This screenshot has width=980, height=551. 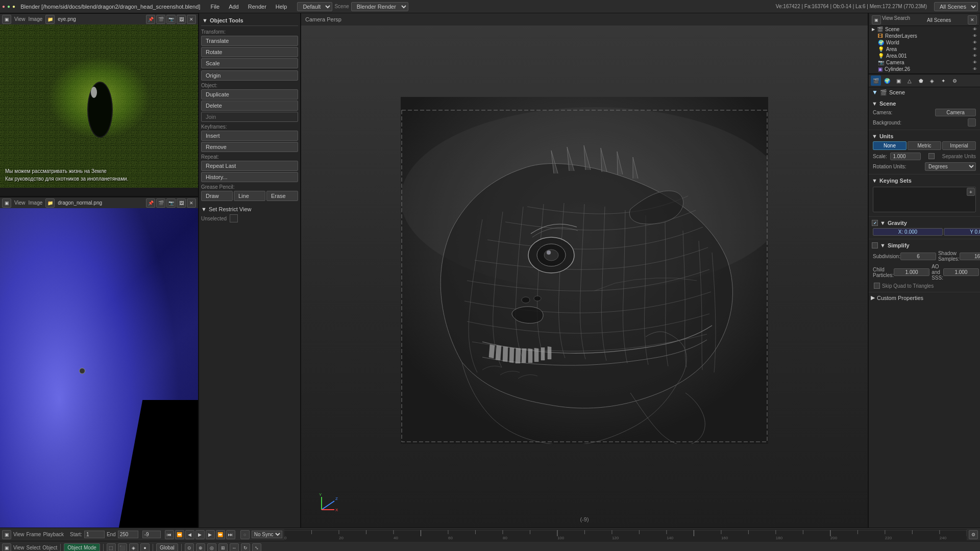 I want to click on outliner-item-cylinder: ▣ Cylinder.26 👁, so click(x=927, y=69).